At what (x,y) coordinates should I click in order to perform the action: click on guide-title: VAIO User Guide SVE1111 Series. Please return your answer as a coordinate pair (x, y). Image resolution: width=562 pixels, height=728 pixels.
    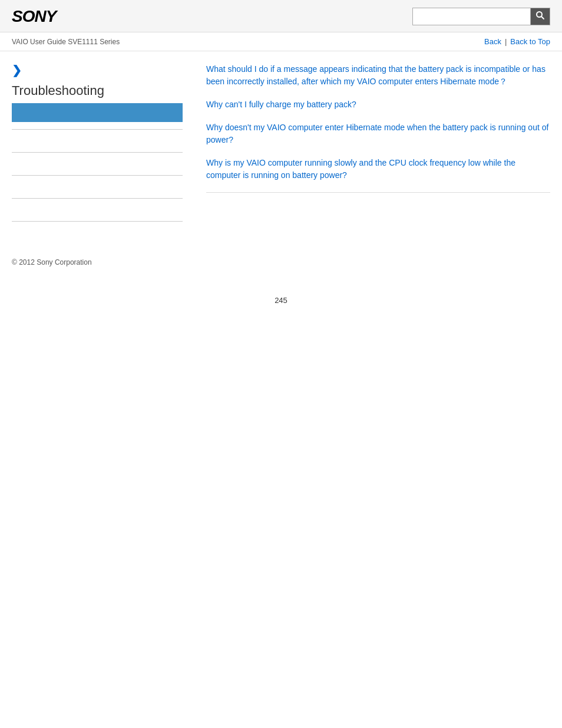
    Looking at the image, I should click on (66, 42).